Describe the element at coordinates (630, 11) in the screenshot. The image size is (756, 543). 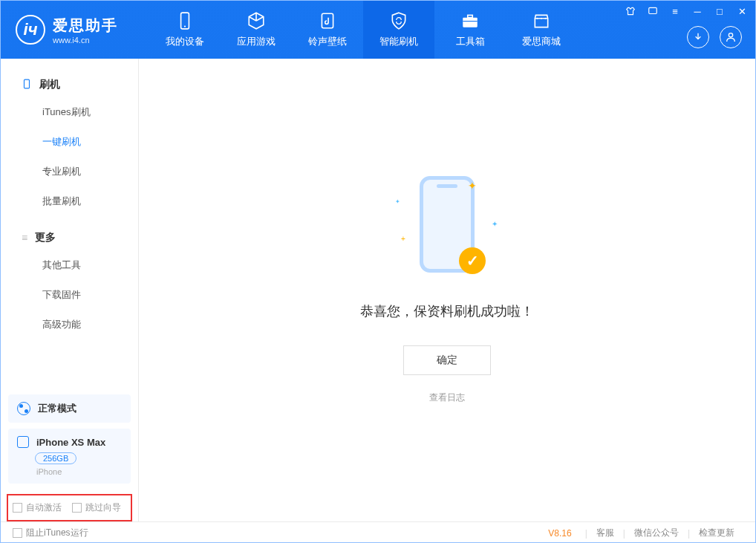
I see `skin-icon` at that location.